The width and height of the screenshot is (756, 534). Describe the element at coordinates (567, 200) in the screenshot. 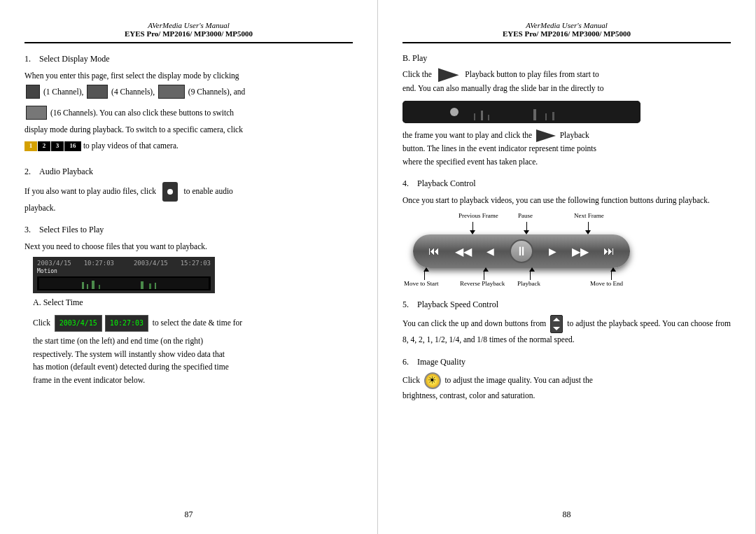

I see `section-4-body: Once you start to playback videos, you c…` at that location.